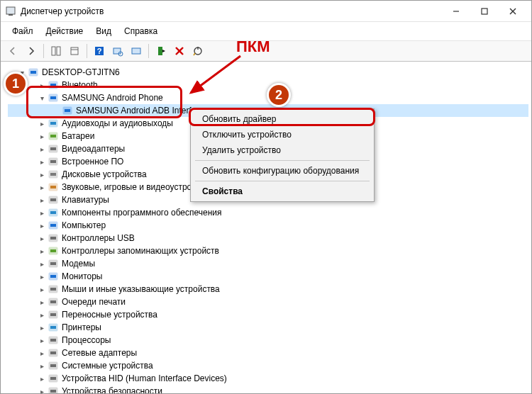 Image resolution: width=532 pixels, height=394 pixels. Describe the element at coordinates (118, 51) in the screenshot. I see `tb-scan-hardware-button` at that location.